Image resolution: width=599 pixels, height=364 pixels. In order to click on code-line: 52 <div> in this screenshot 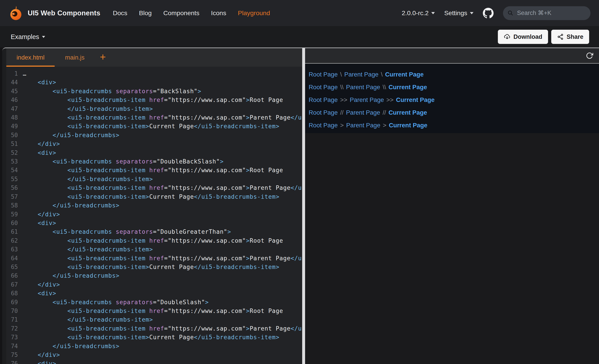, I will do `click(154, 153)`.